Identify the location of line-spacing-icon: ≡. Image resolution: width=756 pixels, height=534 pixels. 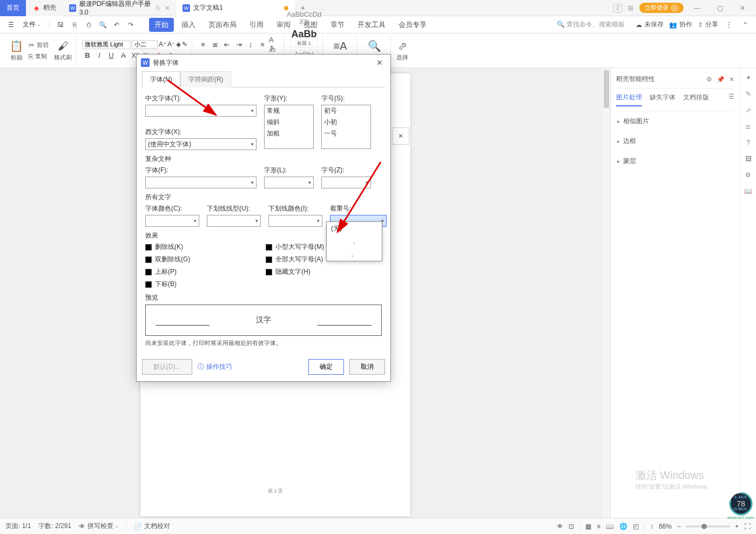
(262, 45).